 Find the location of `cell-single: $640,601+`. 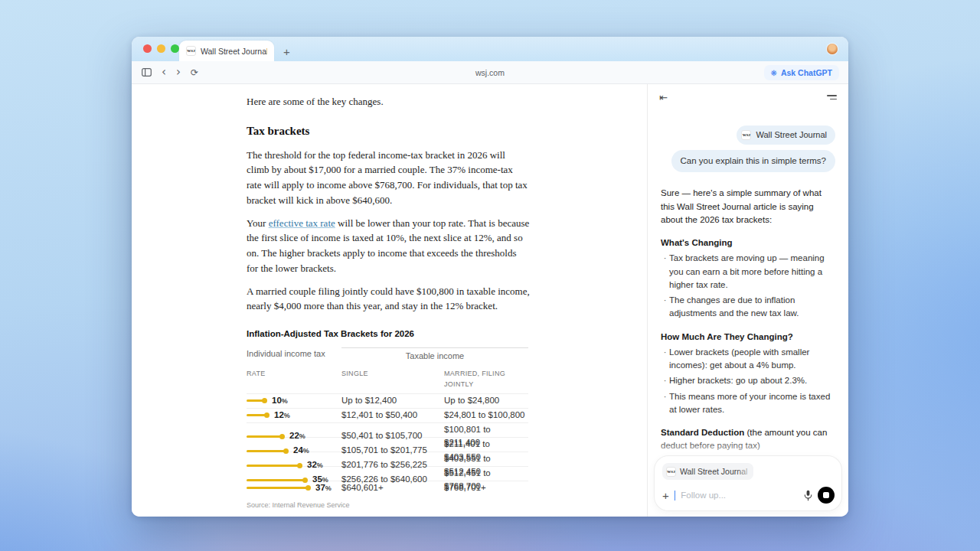

cell-single: $640,601+ is located at coordinates (393, 488).